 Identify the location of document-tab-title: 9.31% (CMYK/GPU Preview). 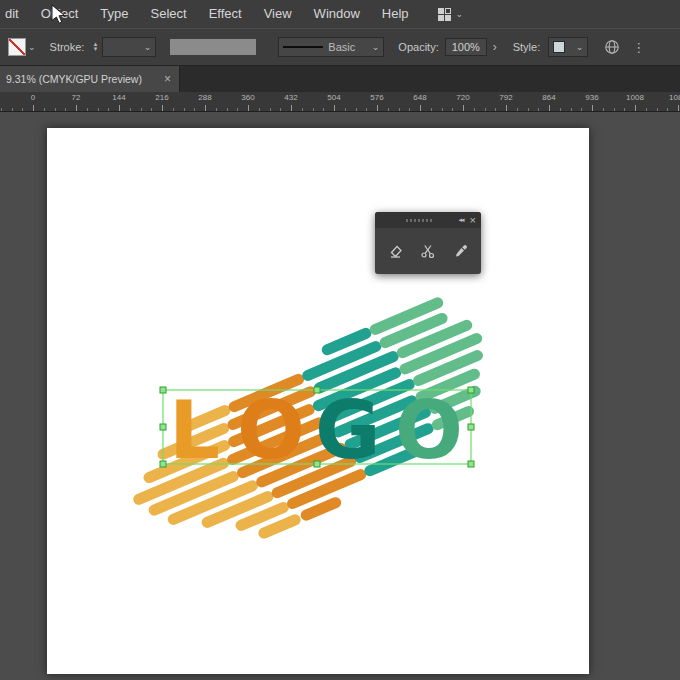
(74, 79).